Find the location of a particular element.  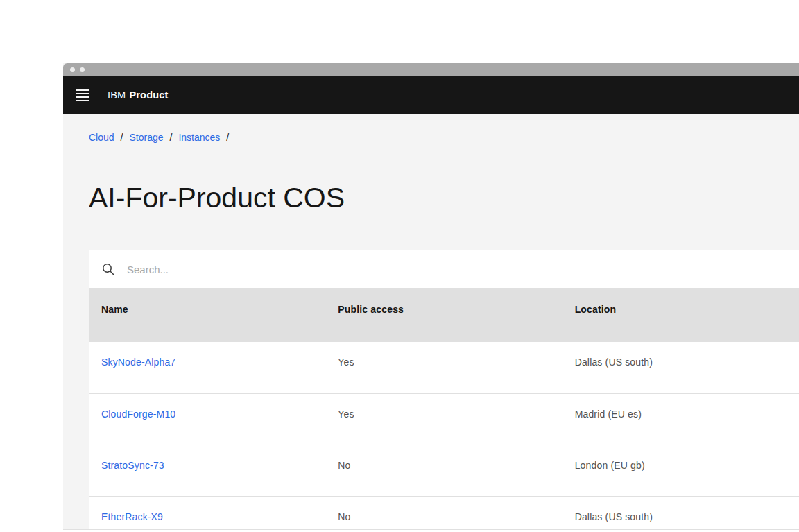

cell-name: EtherRack-X9 is located at coordinates (207, 513).